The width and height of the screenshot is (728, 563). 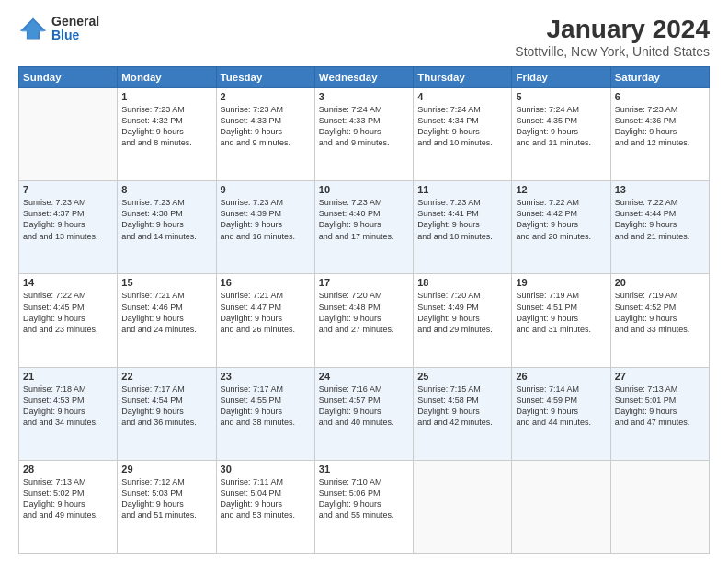 What do you see at coordinates (364, 134) in the screenshot?
I see `table-row: 3Sunrise: 7:24 AMSunset: 4:33 PMDaylight…` at bounding box center [364, 134].